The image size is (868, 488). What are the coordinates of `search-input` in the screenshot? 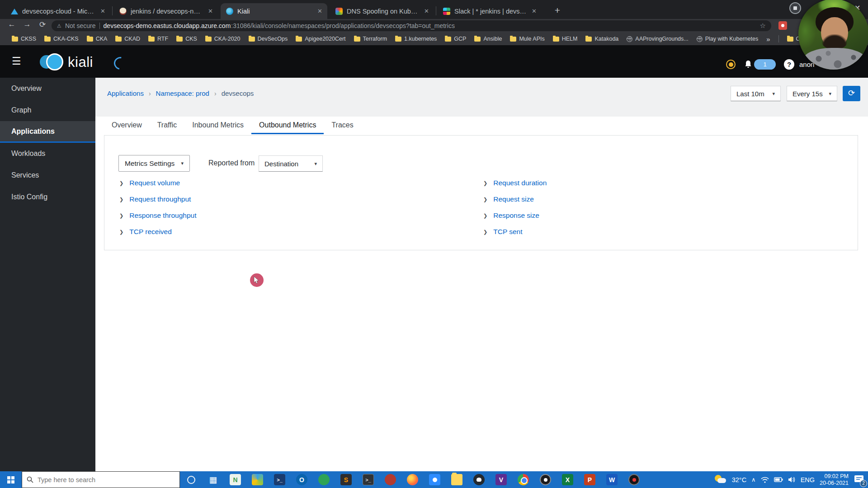 It's located at (101, 480).